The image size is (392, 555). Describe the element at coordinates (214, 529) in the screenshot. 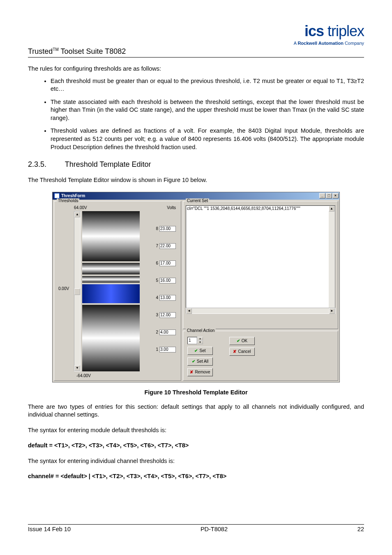

I see `footer-center: PD-T8082` at that location.